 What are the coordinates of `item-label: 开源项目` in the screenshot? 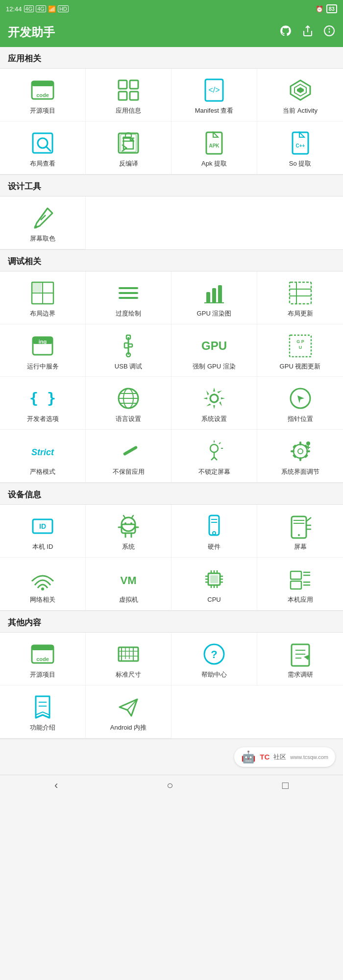 It's located at (43, 675).